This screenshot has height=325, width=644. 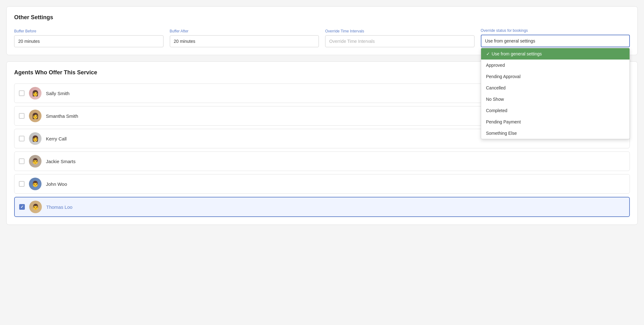 I want to click on dropdown-item-use-from-general: ✓ Use from general settings, so click(x=555, y=54).